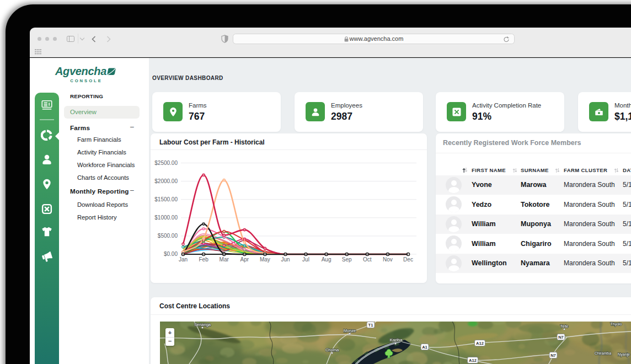 This screenshot has height=364, width=631. What do you see at coordinates (168, 236) in the screenshot?
I see `svg-text: $500.00` at bounding box center [168, 236].